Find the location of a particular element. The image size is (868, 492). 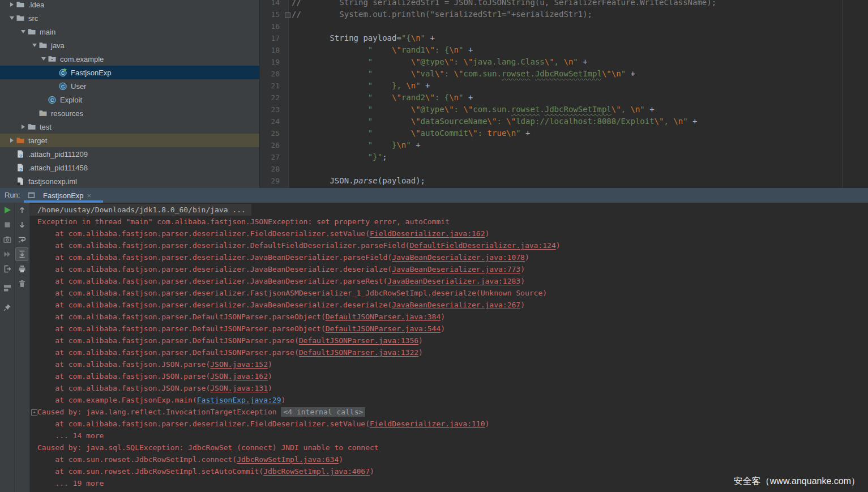

line-number: 14 is located at coordinates (272, 5).